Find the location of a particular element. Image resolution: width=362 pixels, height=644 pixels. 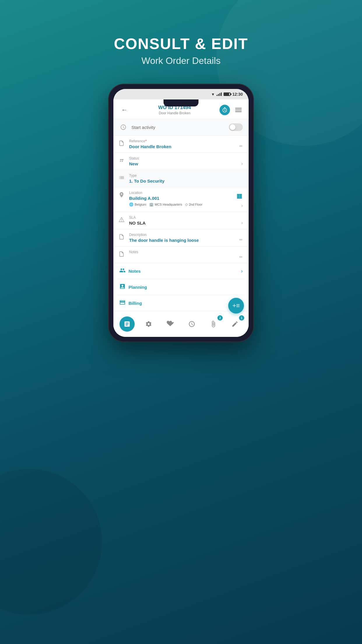

reference-edit-action: ✏ is located at coordinates (241, 146).